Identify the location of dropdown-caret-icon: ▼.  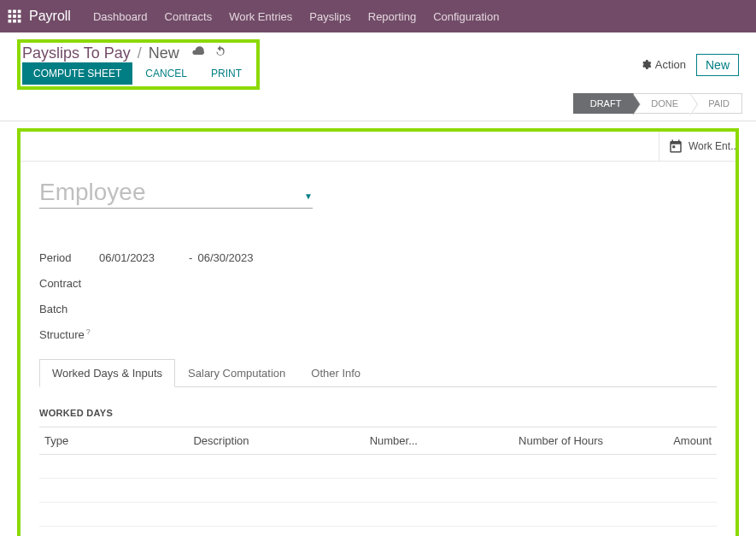
(308, 198).